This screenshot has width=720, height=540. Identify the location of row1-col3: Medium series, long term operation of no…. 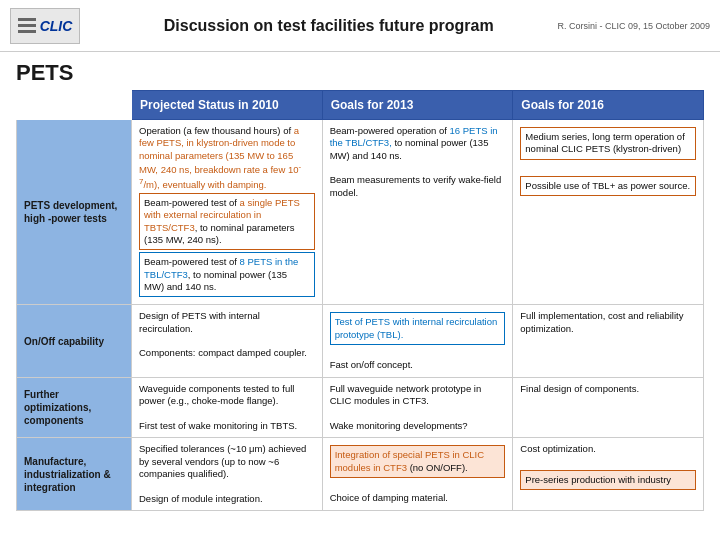
(608, 212).